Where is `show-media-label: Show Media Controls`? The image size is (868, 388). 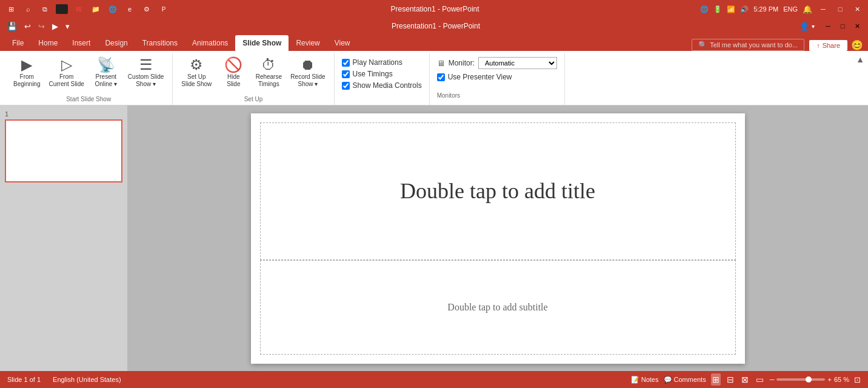 show-media-label: Show Media Controls is located at coordinates (387, 85).